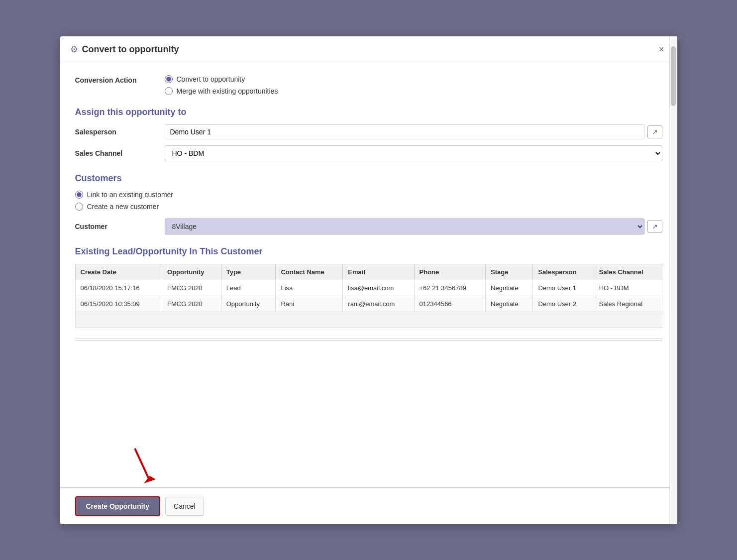 This screenshot has width=737, height=560. I want to click on assign-section-heading: Assign this opportunity to, so click(369, 112).